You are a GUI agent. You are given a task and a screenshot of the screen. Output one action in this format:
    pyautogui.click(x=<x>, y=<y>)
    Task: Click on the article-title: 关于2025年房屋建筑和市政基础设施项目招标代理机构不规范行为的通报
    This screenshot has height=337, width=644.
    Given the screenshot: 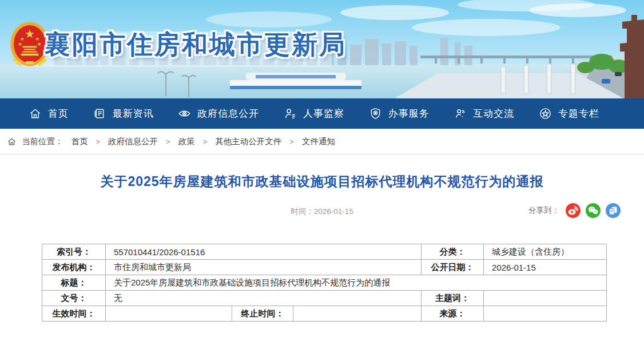 What is the action you would take?
    pyautogui.click(x=322, y=182)
    